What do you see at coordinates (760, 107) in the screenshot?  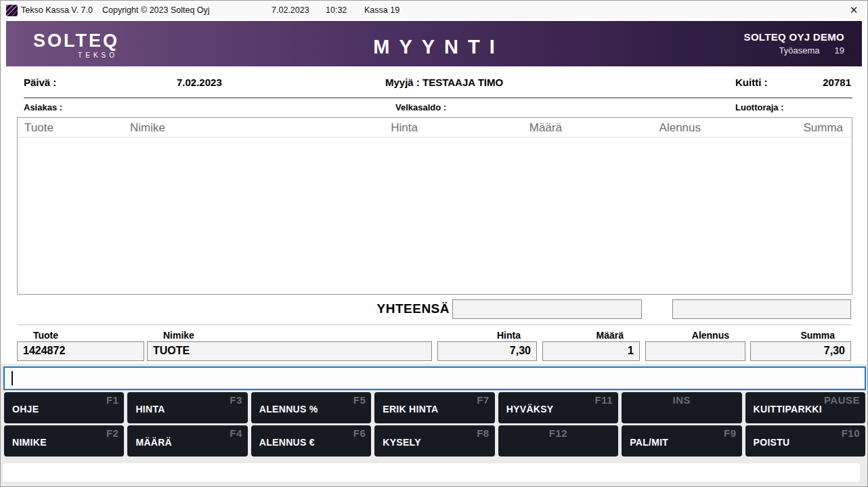 I see `credit-label: Luottoraja :` at bounding box center [760, 107].